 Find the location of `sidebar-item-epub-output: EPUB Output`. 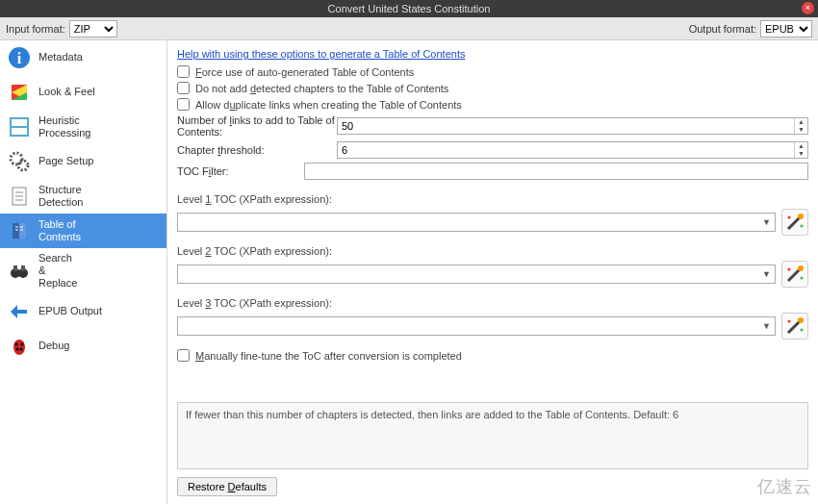

sidebar-item-epub-output: EPUB Output is located at coordinates (83, 312).